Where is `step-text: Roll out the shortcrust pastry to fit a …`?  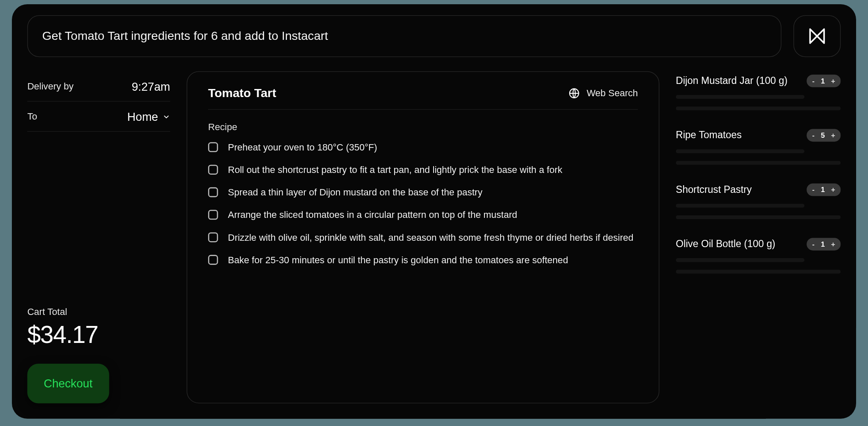
step-text: Roll out the shortcrust pastry to fit a … is located at coordinates (395, 170).